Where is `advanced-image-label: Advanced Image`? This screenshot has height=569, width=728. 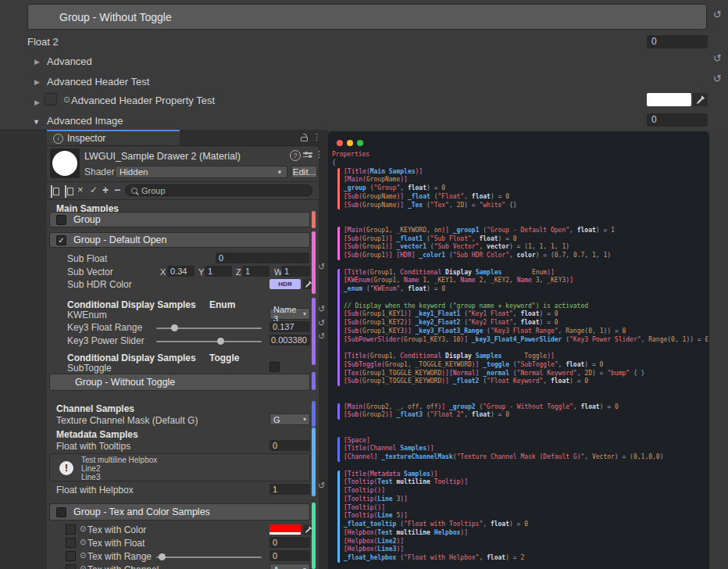
advanced-image-label: Advanced Image is located at coordinates (85, 120).